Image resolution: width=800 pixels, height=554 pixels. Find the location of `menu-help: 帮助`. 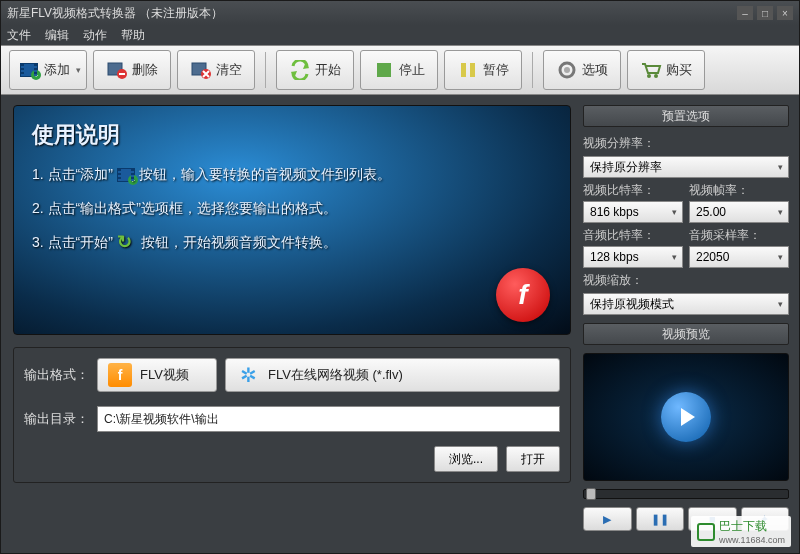

menu-help: 帮助 is located at coordinates (133, 36).